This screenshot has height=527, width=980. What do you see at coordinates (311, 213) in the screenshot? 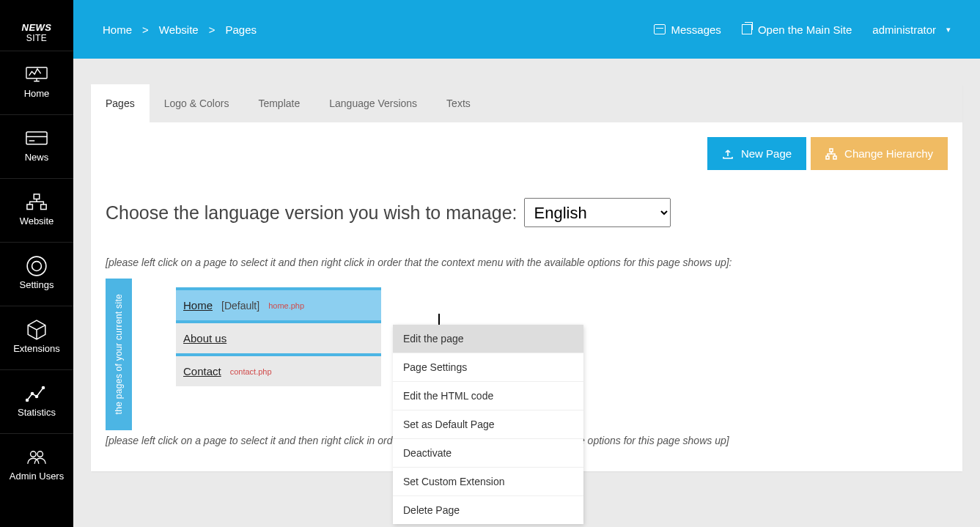
I see `language-label: Choose the language version you wish to …` at bounding box center [311, 213].